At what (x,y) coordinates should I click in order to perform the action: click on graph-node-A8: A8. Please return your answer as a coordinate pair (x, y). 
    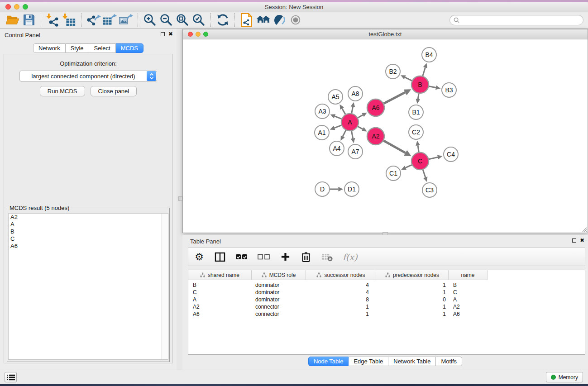
    Looking at the image, I should click on (355, 94).